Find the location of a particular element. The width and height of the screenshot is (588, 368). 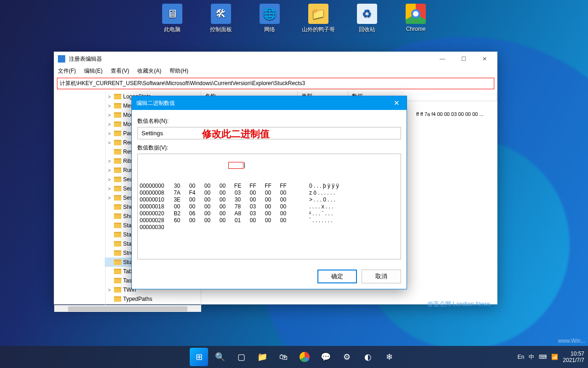

hex-row: 00000030 is located at coordinates (269, 227).